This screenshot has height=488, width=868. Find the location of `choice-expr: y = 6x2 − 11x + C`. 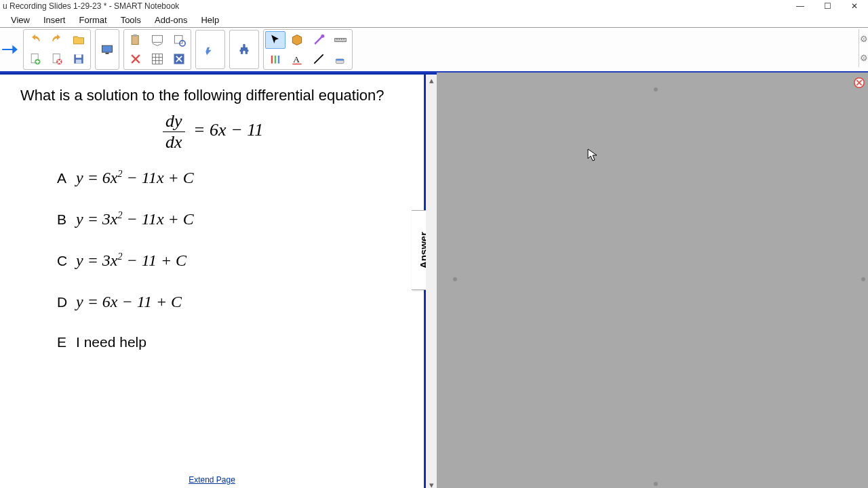

choice-expr: y = 6x2 − 11x + C is located at coordinates (135, 178).